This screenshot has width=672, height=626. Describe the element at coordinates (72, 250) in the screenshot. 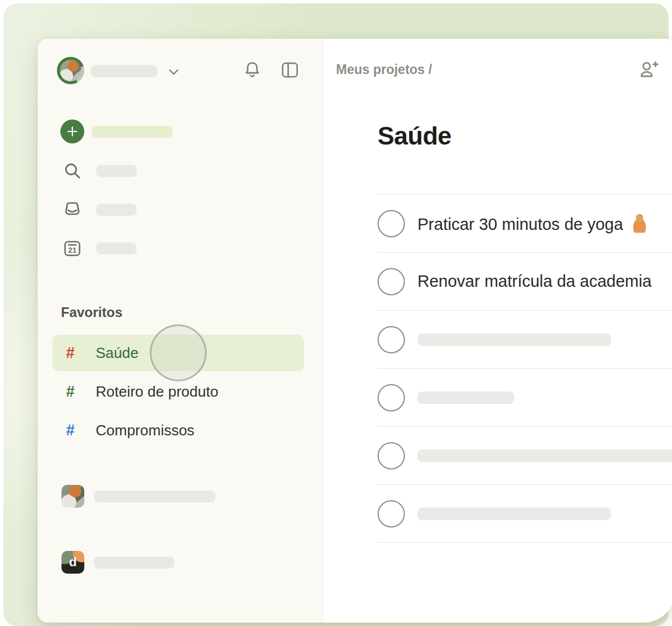

I see `calendar-day-number: 21` at that location.